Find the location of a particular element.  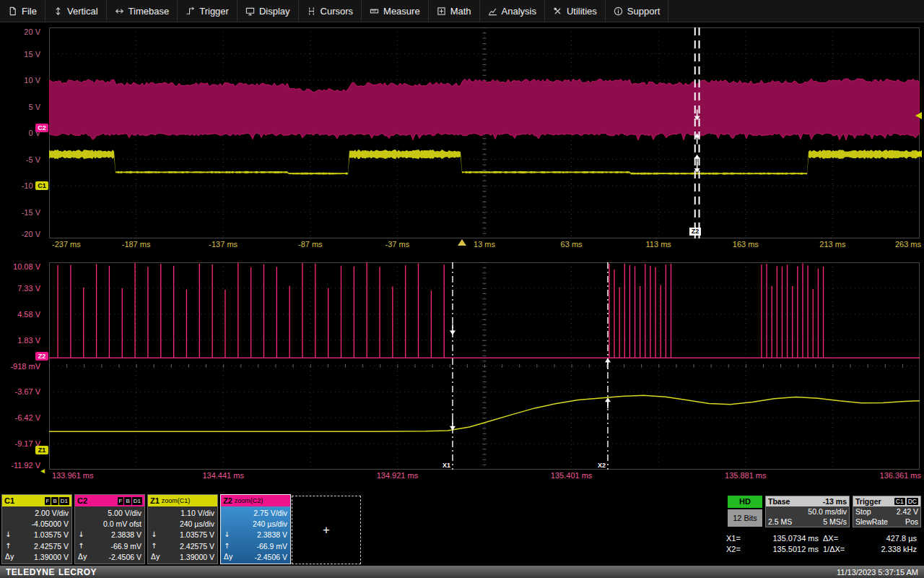

zoom-region-label: Z2 is located at coordinates (696, 231).